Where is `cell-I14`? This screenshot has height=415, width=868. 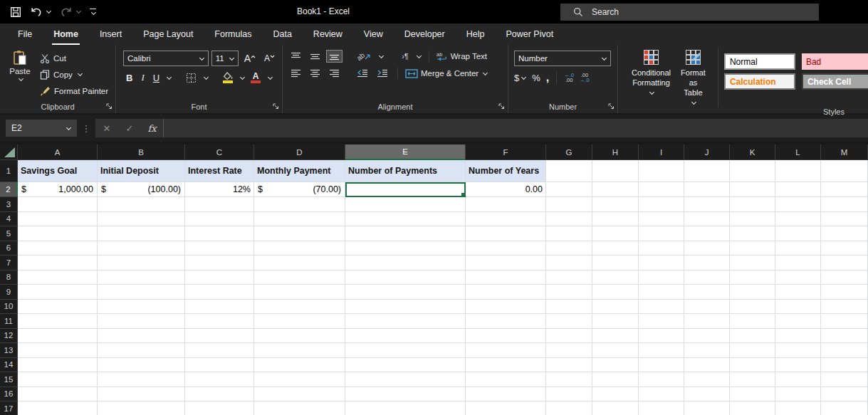
cell-I14 is located at coordinates (662, 366).